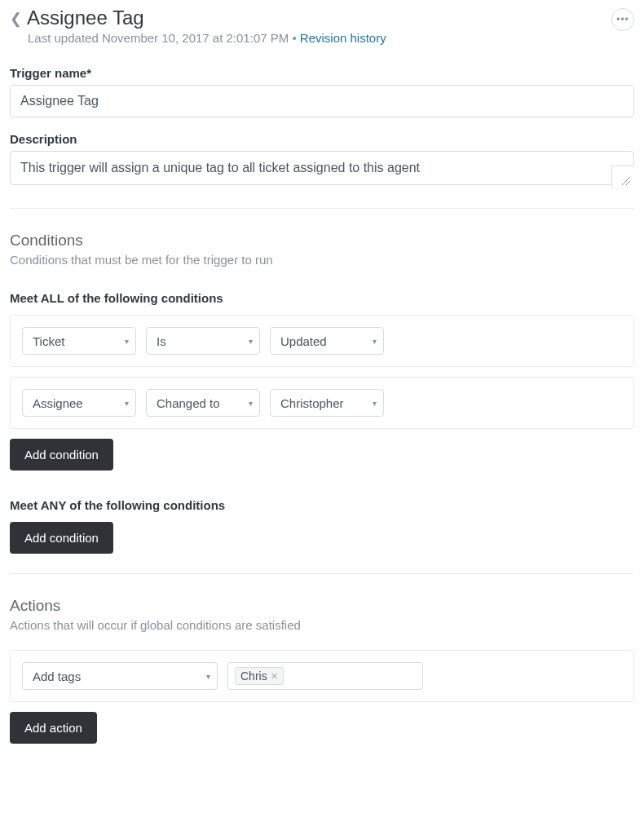 Image resolution: width=644 pixels, height=835 pixels. Describe the element at coordinates (58, 403) in the screenshot. I see `dropdown-value: Assignee` at that location.